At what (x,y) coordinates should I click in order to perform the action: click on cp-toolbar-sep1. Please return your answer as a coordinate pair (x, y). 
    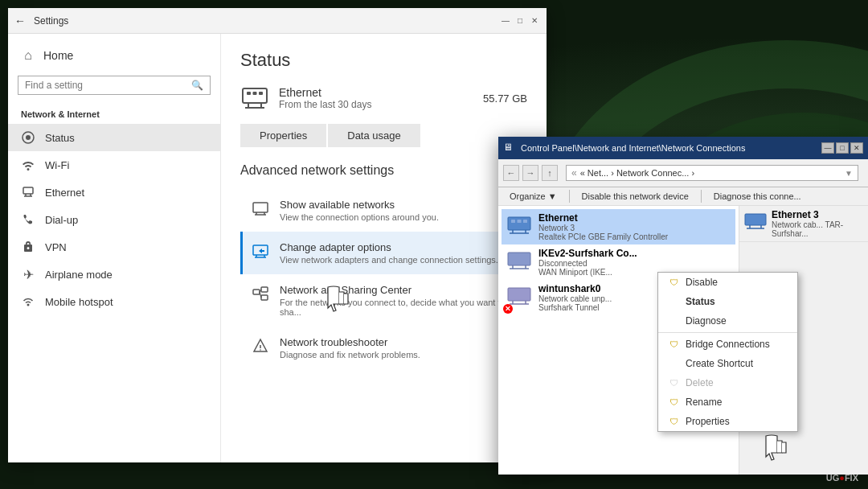
    Looking at the image, I should click on (569, 196).